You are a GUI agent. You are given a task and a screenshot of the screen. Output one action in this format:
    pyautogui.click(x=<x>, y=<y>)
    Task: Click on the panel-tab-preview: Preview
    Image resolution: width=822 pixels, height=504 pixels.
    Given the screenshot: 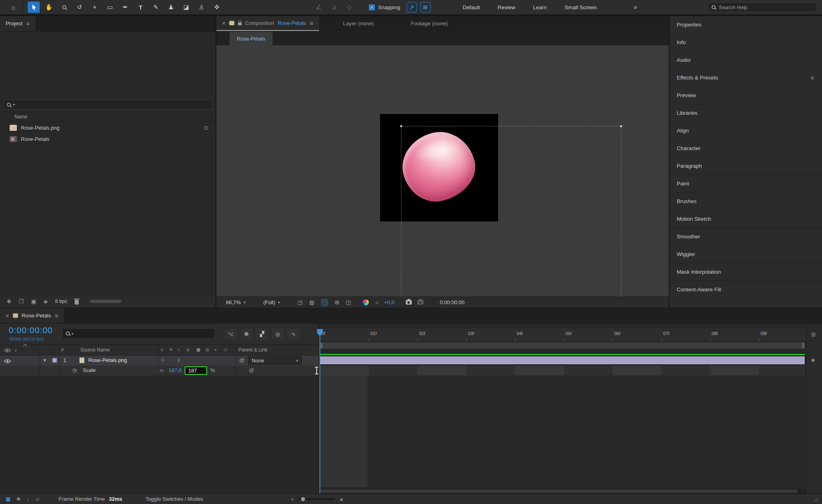 What is the action you would take?
    pyautogui.click(x=746, y=96)
    